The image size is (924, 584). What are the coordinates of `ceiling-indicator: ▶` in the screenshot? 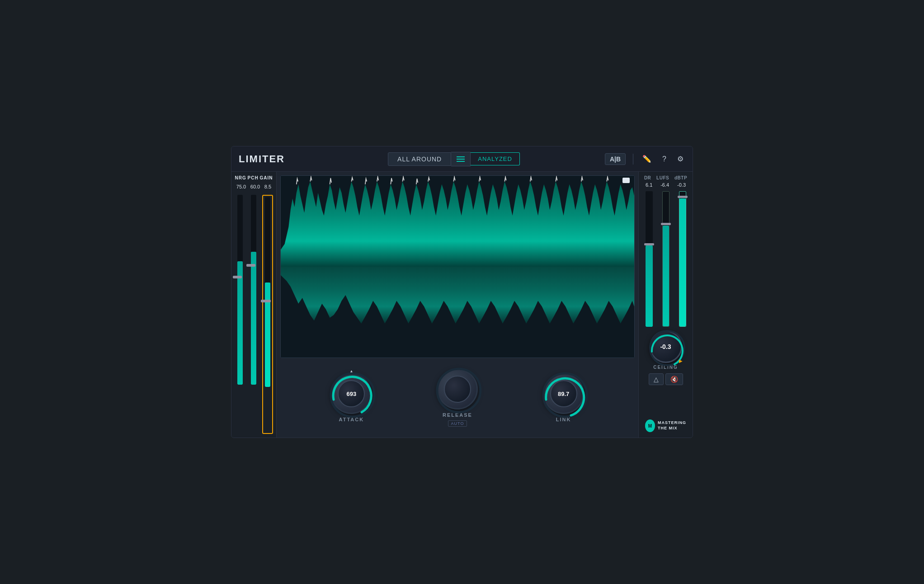 It's located at (681, 361).